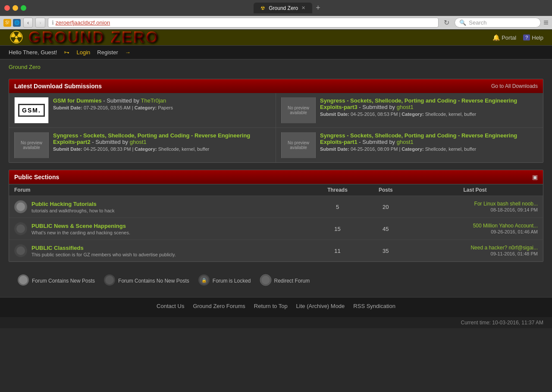 Image resolution: width=552 pixels, height=392 pixels. Describe the element at coordinates (505, 37) in the screenshot. I see `portal-link: 🔔 Portal` at that location.